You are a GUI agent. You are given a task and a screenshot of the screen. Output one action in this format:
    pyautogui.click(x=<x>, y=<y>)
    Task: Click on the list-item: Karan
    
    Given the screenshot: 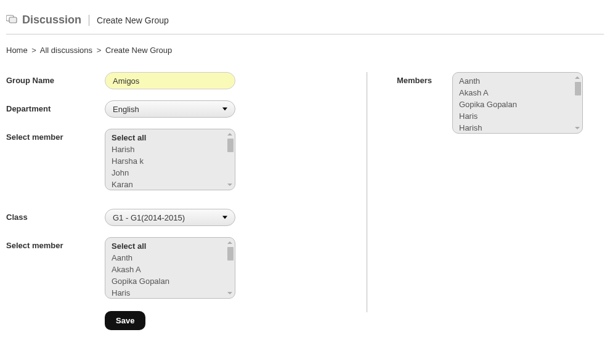 What is the action you would take?
    pyautogui.click(x=169, y=185)
    